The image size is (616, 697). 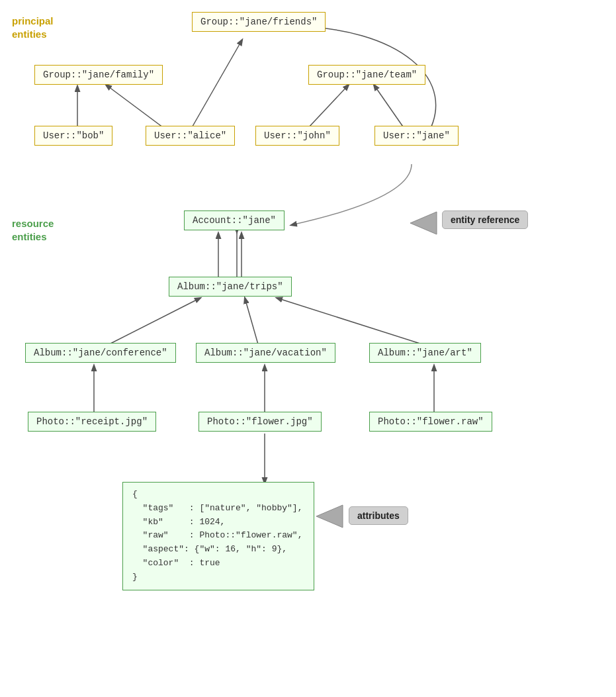 What do you see at coordinates (99, 75) in the screenshot?
I see `node-family: Group::"jane/family"` at bounding box center [99, 75].